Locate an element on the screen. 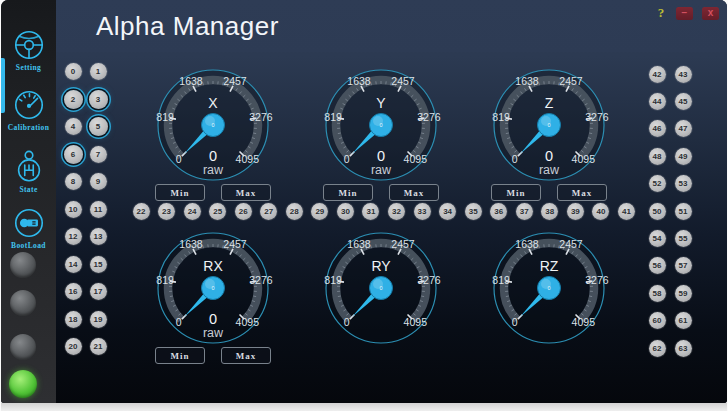  close-button: x is located at coordinates (710, 14).